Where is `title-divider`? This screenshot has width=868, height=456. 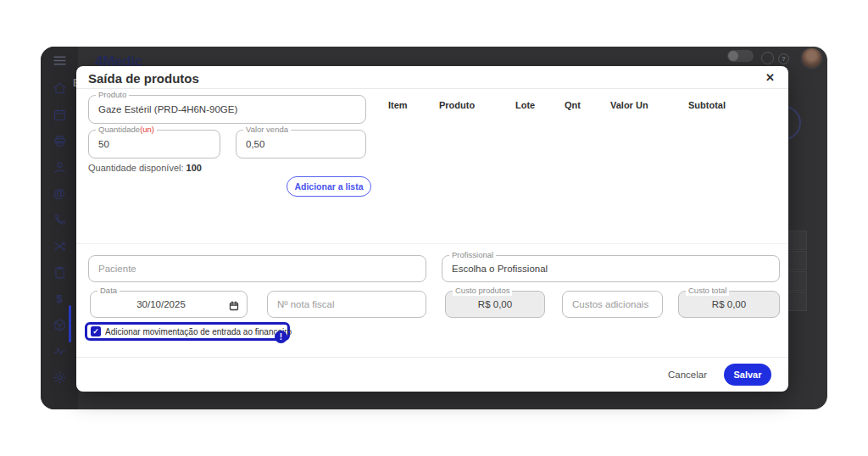 title-divider is located at coordinates (432, 88).